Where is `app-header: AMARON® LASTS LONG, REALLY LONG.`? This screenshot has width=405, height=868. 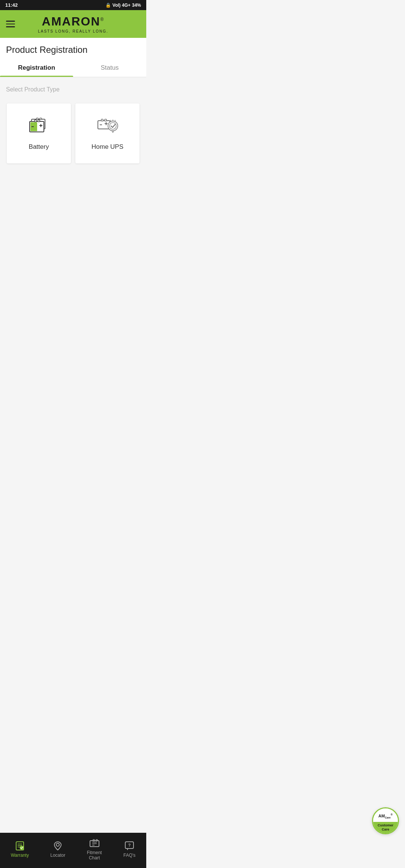 app-header: AMARON® LASTS LONG, REALLY LONG. is located at coordinates (73, 24).